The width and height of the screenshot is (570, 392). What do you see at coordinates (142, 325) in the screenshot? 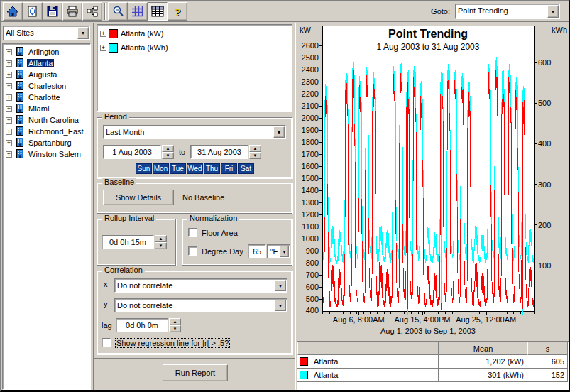
I see `lag-input: 0d 0h 0m` at bounding box center [142, 325].